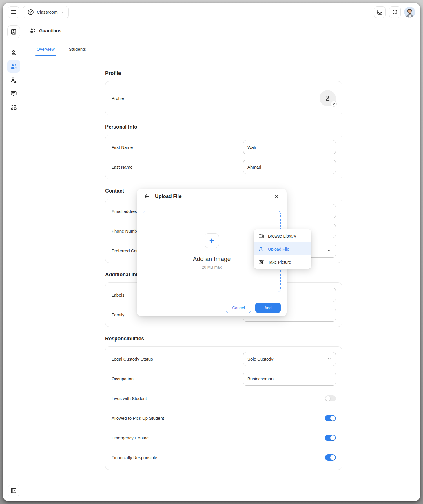  What do you see at coordinates (47, 12) in the screenshot?
I see `workspace-label: Classroom` at bounding box center [47, 12].